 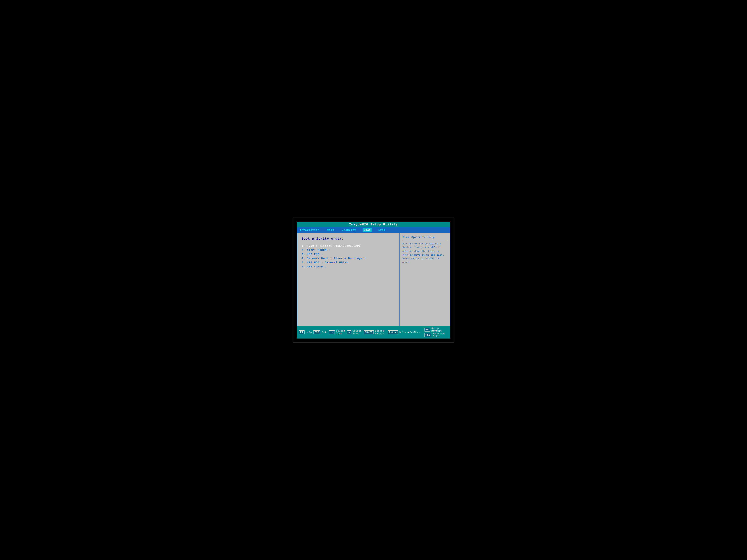 What do you see at coordinates (374, 280) in the screenshot?
I see `bios-screen: InsydeH2O Setup Utility Information Main…` at bounding box center [374, 280].